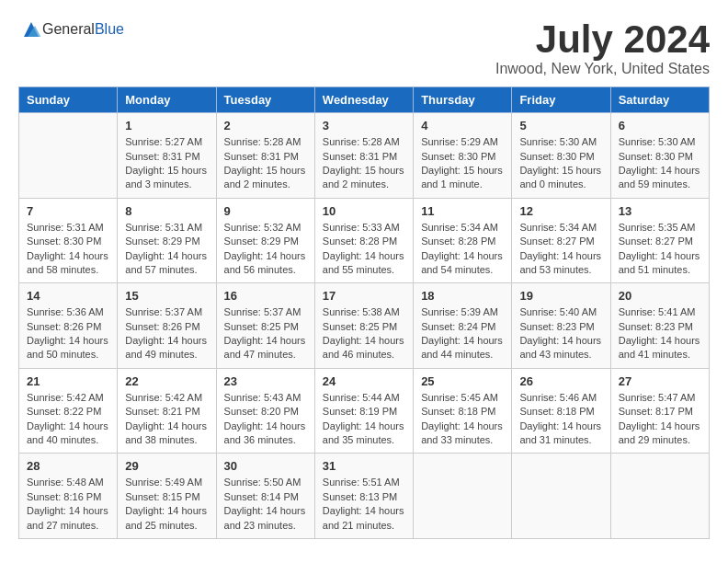 The width and height of the screenshot is (728, 563). I want to click on cell-content: Sunrise: 5:32 AMSunset: 8:29 PMDaylight:…, so click(266, 249).